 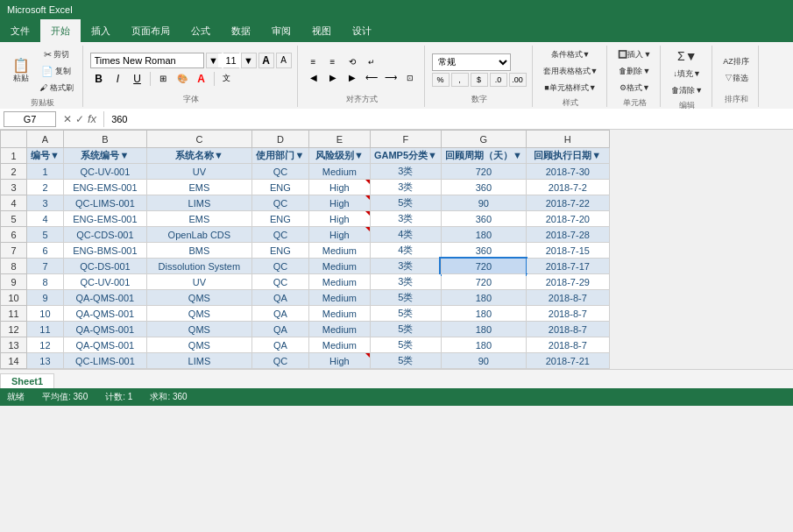 What do you see at coordinates (568, 266) in the screenshot?
I see `cell-H8: 2018-7-17` at bounding box center [568, 266].